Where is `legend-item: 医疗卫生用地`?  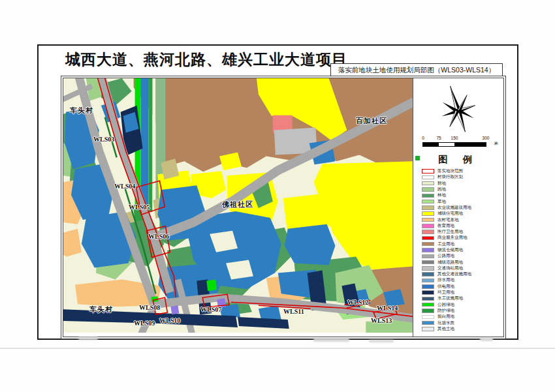
legend-item: 医疗卫生用地 is located at coordinates (462, 232).